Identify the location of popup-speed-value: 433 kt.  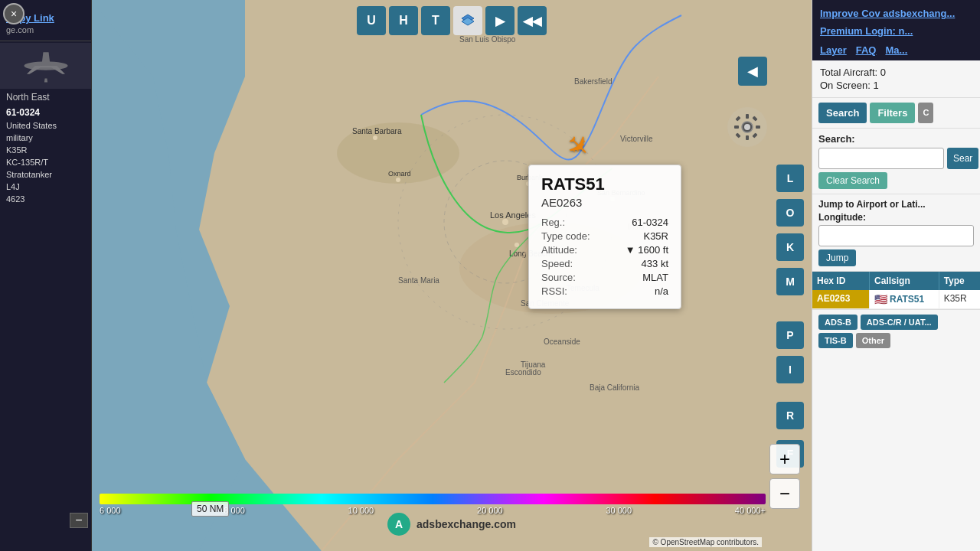
(655, 263).